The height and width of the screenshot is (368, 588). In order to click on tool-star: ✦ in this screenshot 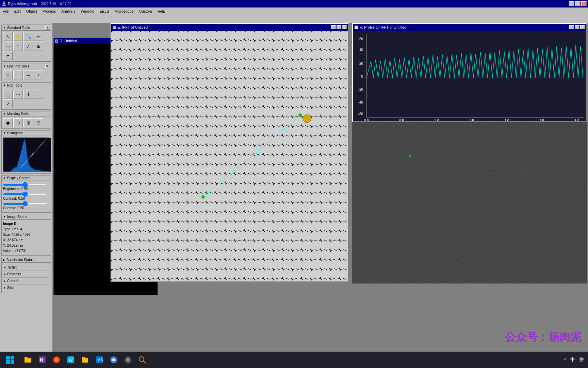, I will do `click(8, 56)`.